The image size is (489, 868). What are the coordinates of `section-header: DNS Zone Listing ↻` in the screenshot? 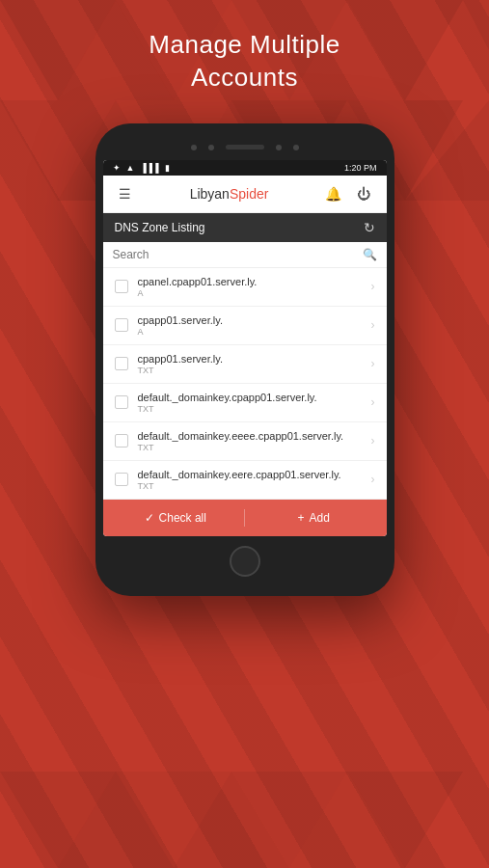 It's located at (245, 228).